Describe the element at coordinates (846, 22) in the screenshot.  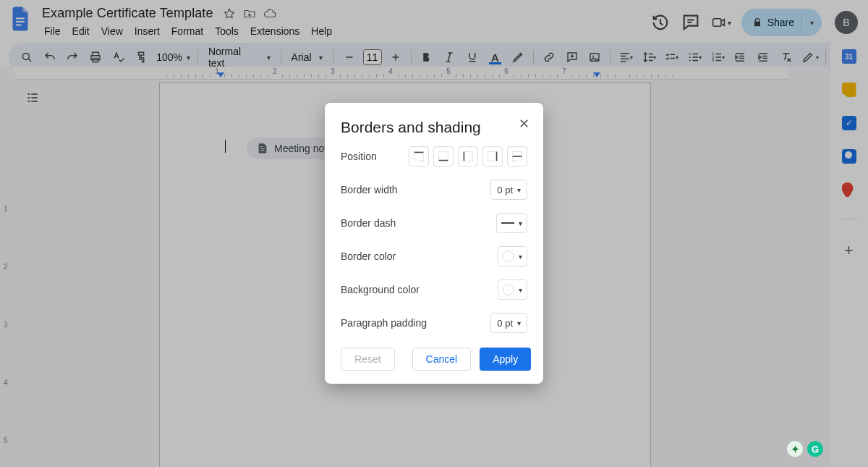
I see `account-avatar: B` at that location.